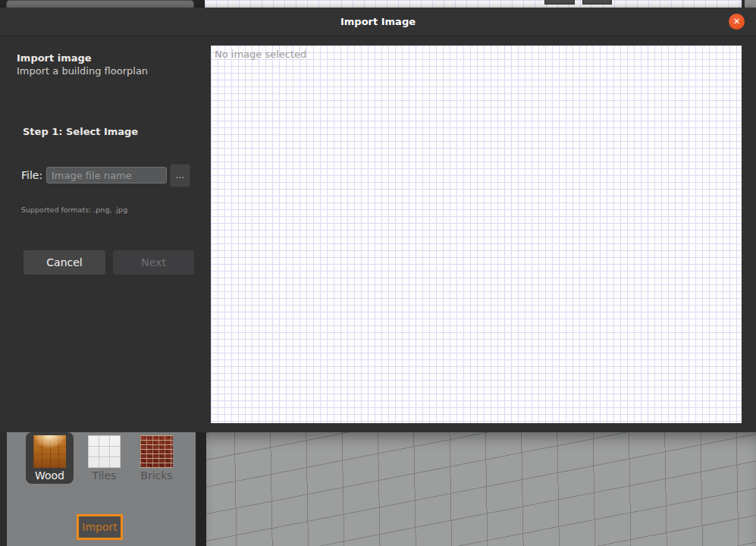  Describe the element at coordinates (82, 71) in the screenshot. I see `dialog-subheading: Import a building floorplan` at that location.